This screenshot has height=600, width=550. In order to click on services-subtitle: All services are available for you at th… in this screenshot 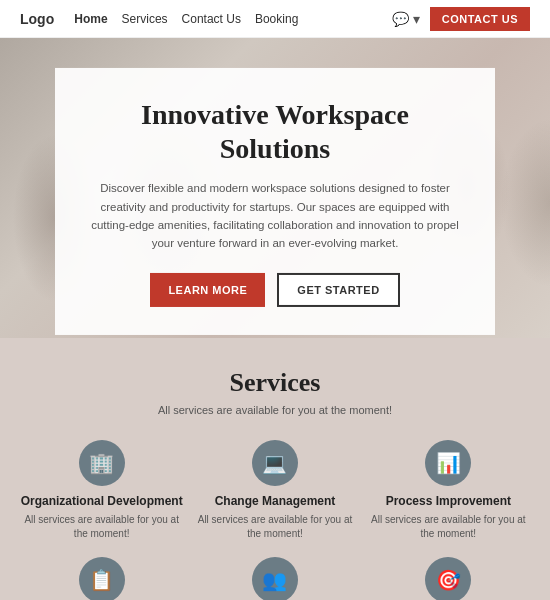, I will do `click(275, 410)`.